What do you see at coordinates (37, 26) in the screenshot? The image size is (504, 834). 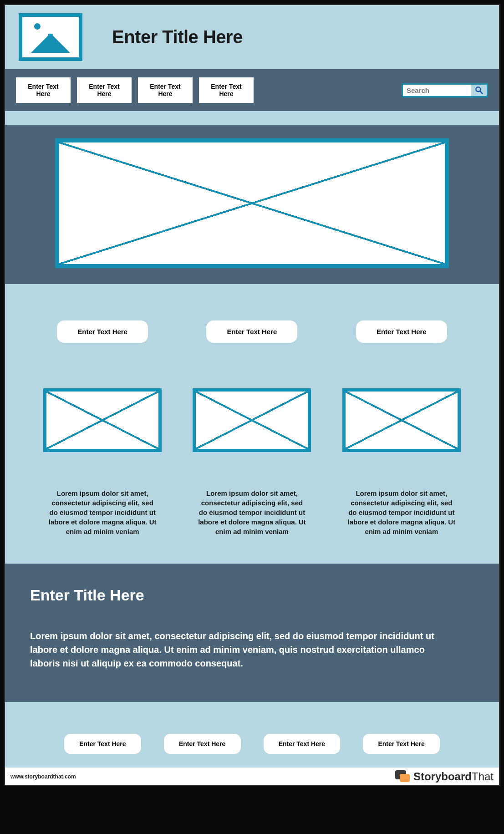 I see `image-icon` at bounding box center [37, 26].